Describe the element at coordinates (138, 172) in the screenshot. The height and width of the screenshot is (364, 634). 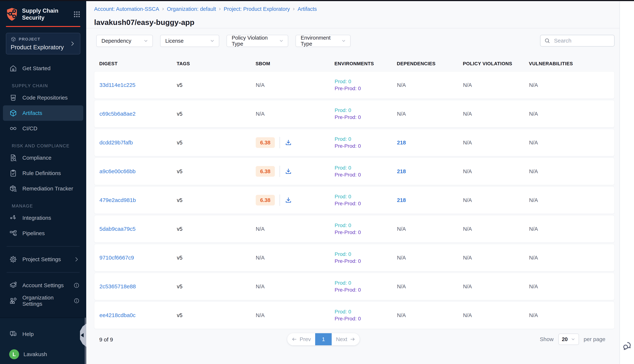
I see `digest-cell: a9c6e00c66bb` at that location.